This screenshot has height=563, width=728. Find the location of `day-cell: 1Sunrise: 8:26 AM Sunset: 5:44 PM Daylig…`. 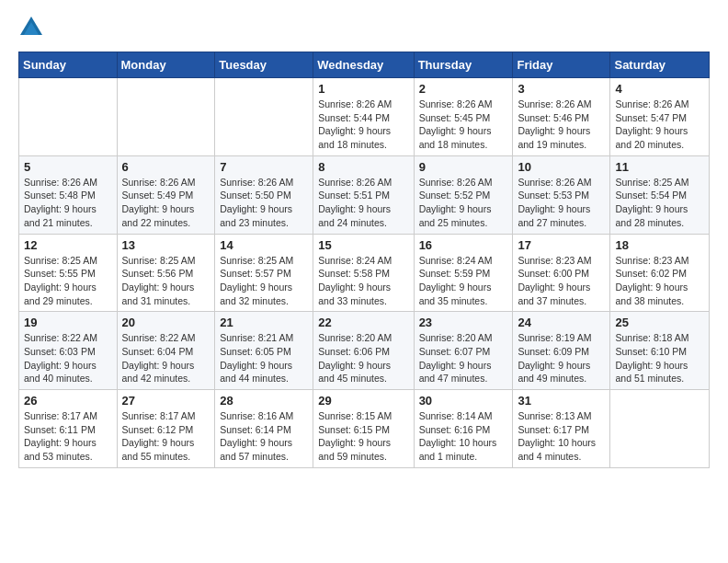

day-cell: 1Sunrise: 8:26 AM Sunset: 5:44 PM Daylig… is located at coordinates (364, 118).